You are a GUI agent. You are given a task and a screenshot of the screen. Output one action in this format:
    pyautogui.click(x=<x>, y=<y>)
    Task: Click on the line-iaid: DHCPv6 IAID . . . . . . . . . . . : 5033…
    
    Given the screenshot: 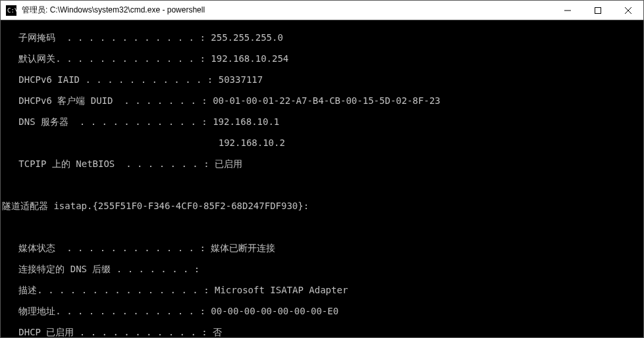 What is the action you would take?
    pyautogui.click(x=322, y=80)
    